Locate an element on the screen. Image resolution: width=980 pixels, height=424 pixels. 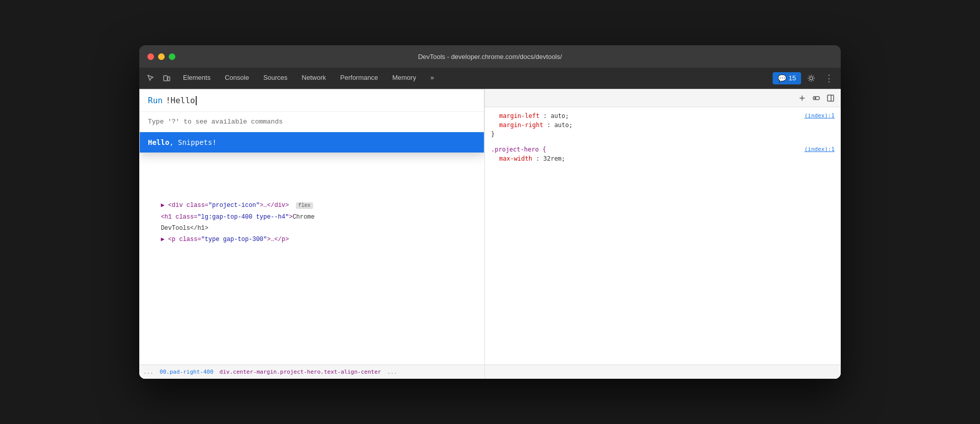
command-hint: Type '?' to see available commands is located at coordinates (312, 122).